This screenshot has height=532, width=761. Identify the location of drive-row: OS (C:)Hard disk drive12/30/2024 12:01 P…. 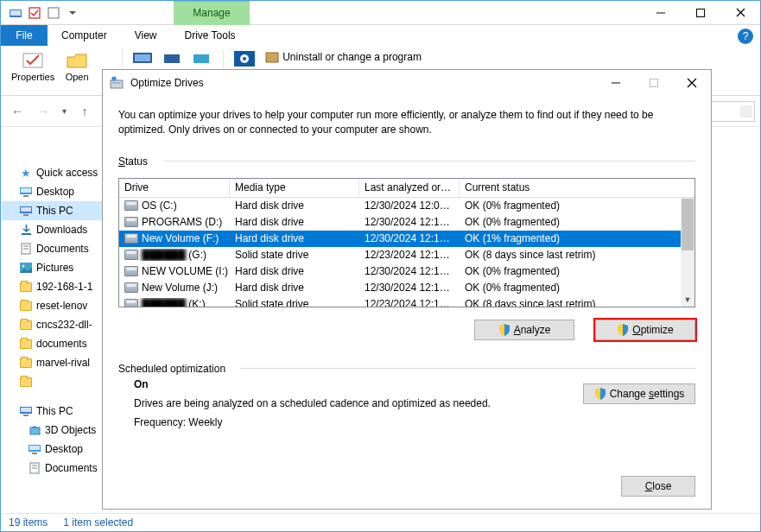
(400, 206).